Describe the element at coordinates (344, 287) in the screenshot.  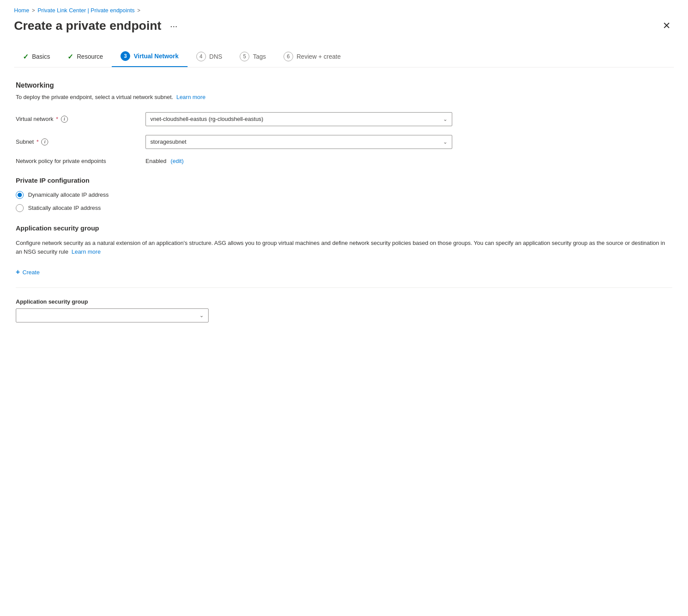
I see `asg-divider` at that location.